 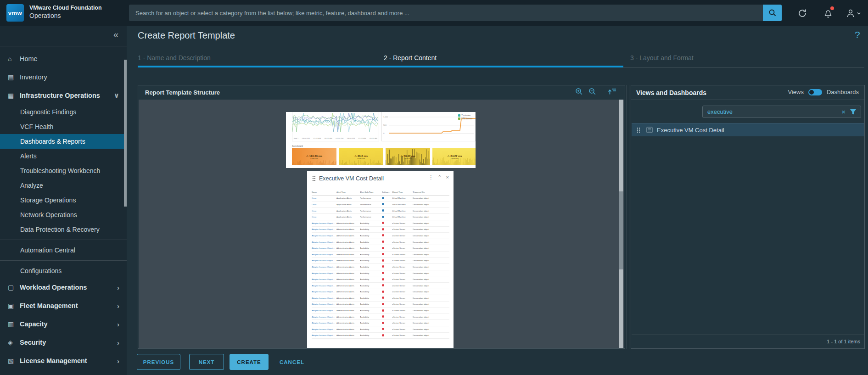 What do you see at coordinates (63, 361) in the screenshot?
I see `sidebar-item-license-management: ▧License Management›` at bounding box center [63, 361].